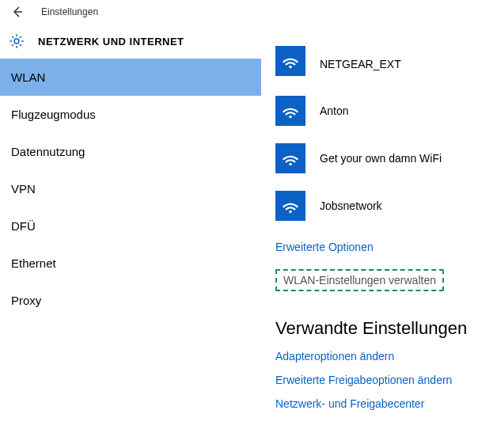 The image size is (478, 448). Describe the element at coordinates (377, 247) in the screenshot. I see `advanced-options-link: Erweiterte Optionen` at that location.